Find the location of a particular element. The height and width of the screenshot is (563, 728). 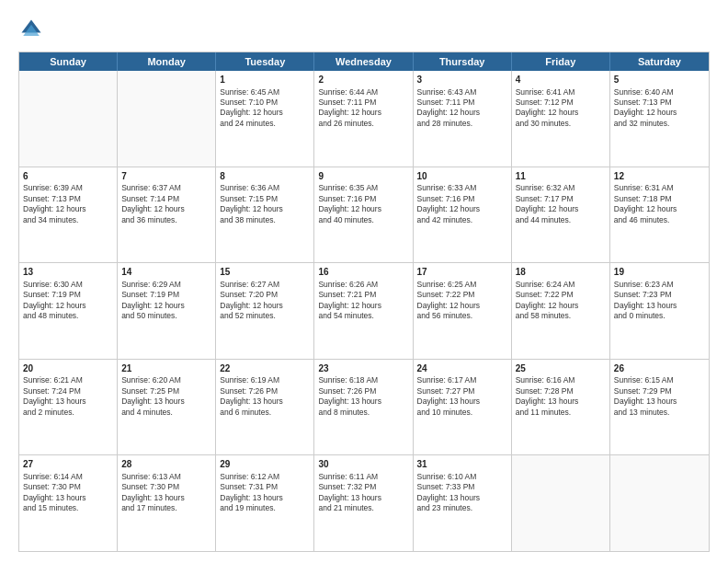

calendar-cell: 11Sunrise: 6:32 AMSunset: 7:17 PMDayligh… is located at coordinates (561, 215).